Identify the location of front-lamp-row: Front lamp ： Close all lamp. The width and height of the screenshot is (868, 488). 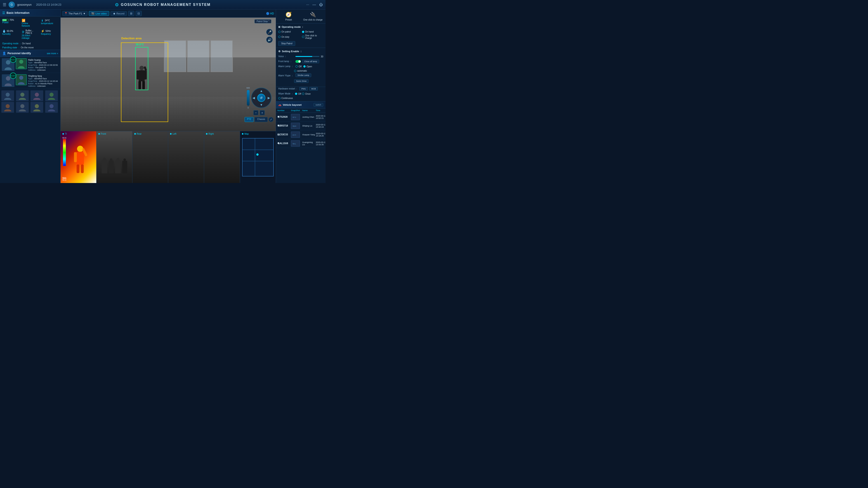
(301, 61).